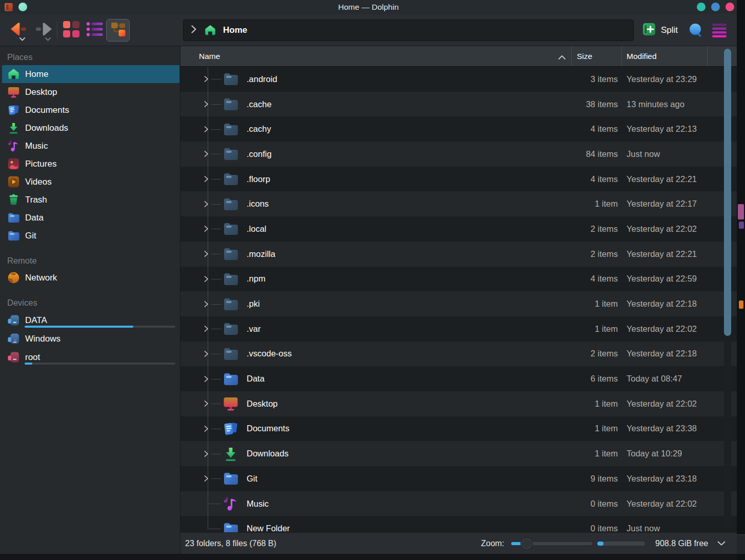  What do you see at coordinates (590, 179) in the screenshot?
I see `file-size: 4 items` at bounding box center [590, 179].